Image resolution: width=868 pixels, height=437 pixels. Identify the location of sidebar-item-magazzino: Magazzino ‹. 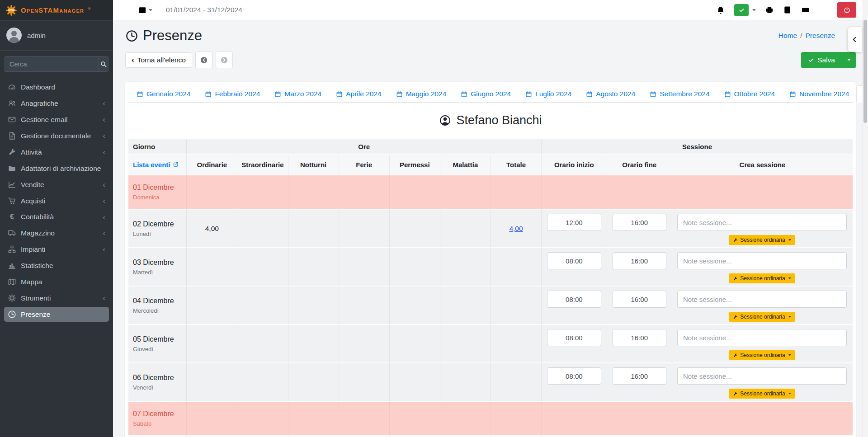
(57, 233).